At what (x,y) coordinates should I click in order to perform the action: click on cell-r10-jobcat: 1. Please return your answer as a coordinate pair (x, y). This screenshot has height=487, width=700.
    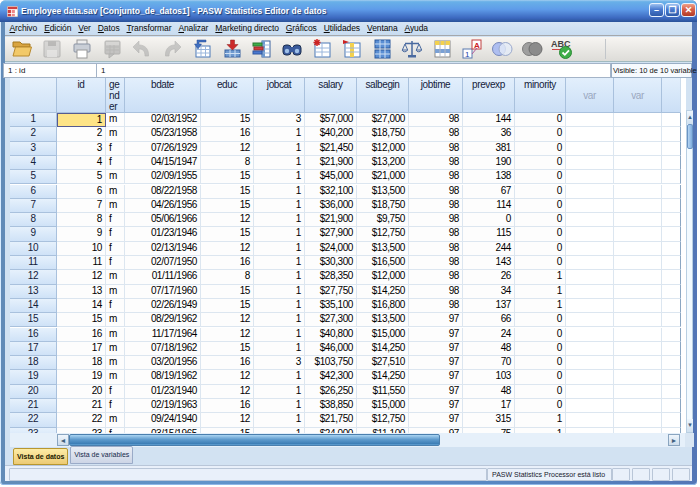
    Looking at the image, I should click on (280, 249).